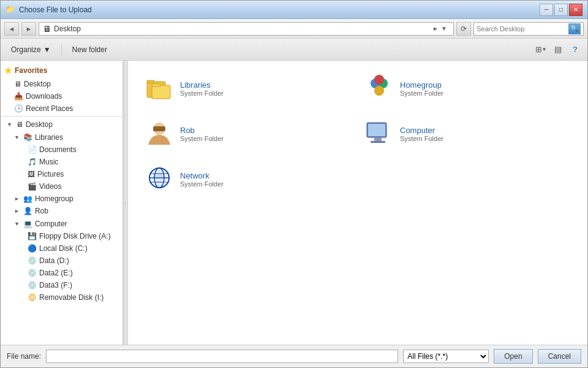 Image resolution: width=588 pixels, height=368 pixels. Describe the element at coordinates (159, 179) in the screenshot. I see `network-large-icon` at that location.